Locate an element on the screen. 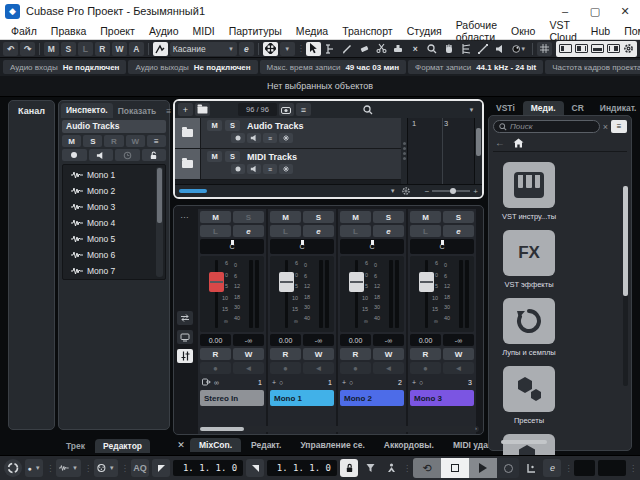 The height and width of the screenshot is (480, 640). list-item: Mono 7 is located at coordinates (112, 271).